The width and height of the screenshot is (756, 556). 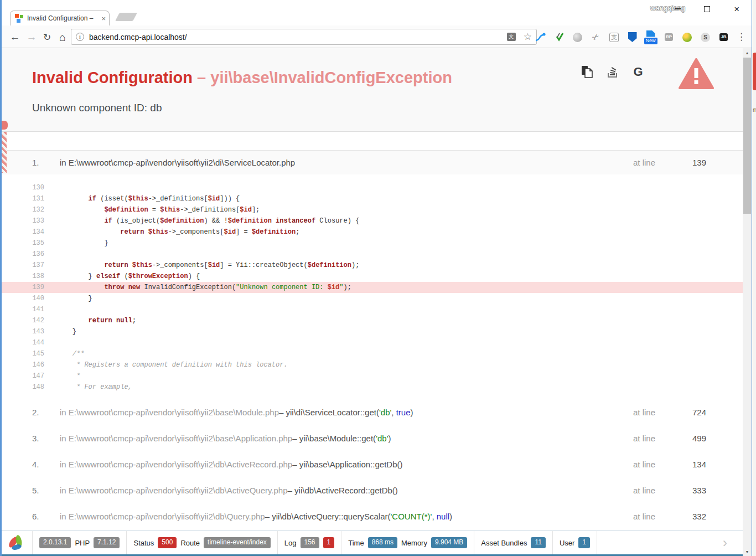 I want to click on code-line-number: 139, so click(x=22, y=287).